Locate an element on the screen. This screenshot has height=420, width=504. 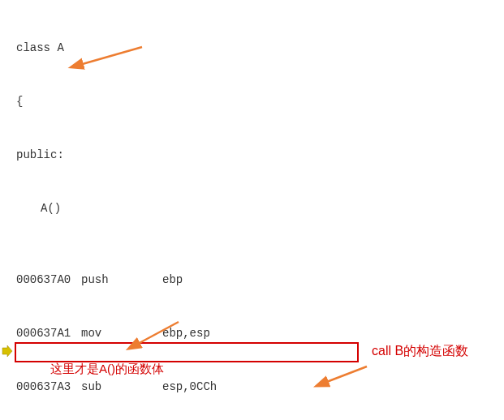
asm-addr: 000637A0 is located at coordinates (49, 280).